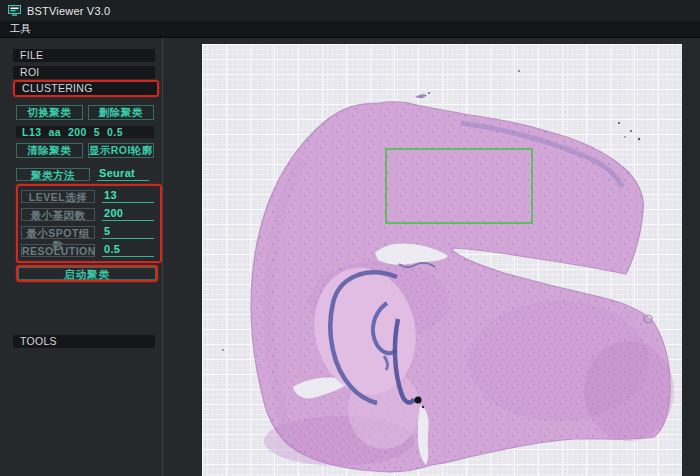 This screenshot has height=476, width=700. What do you see at coordinates (86, 88) in the screenshot?
I see `annotation-highlight-clustering: CLUSTERING` at bounding box center [86, 88].